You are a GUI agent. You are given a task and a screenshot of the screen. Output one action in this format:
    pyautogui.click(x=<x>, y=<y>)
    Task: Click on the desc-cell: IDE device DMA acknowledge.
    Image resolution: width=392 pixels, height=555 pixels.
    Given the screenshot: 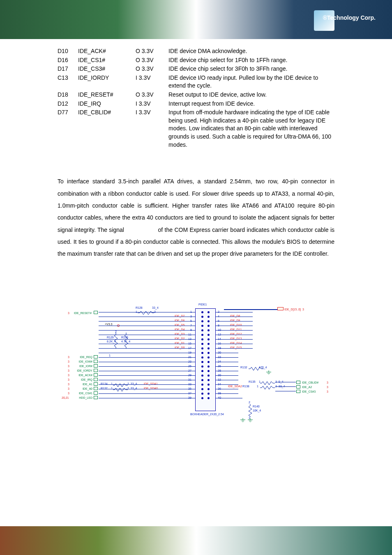 What is the action you would take?
    pyautogui.click(x=251, y=51)
    